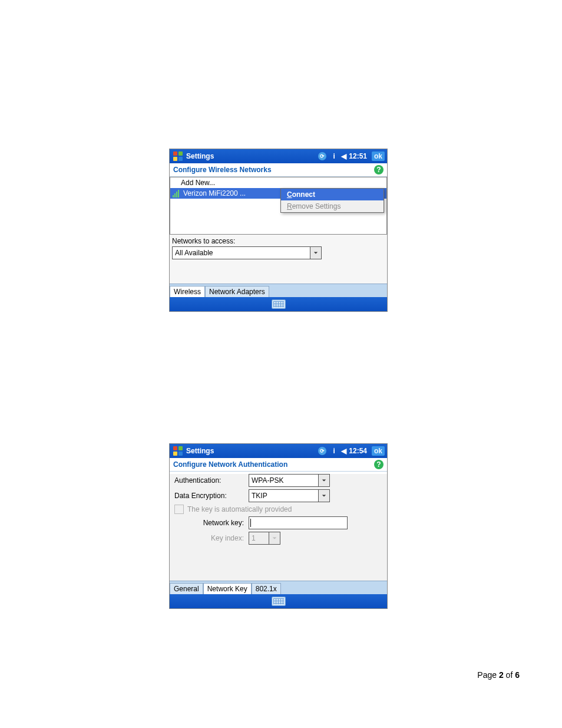  I want to click on subheader: Configure Network Authentication ?, so click(278, 465).